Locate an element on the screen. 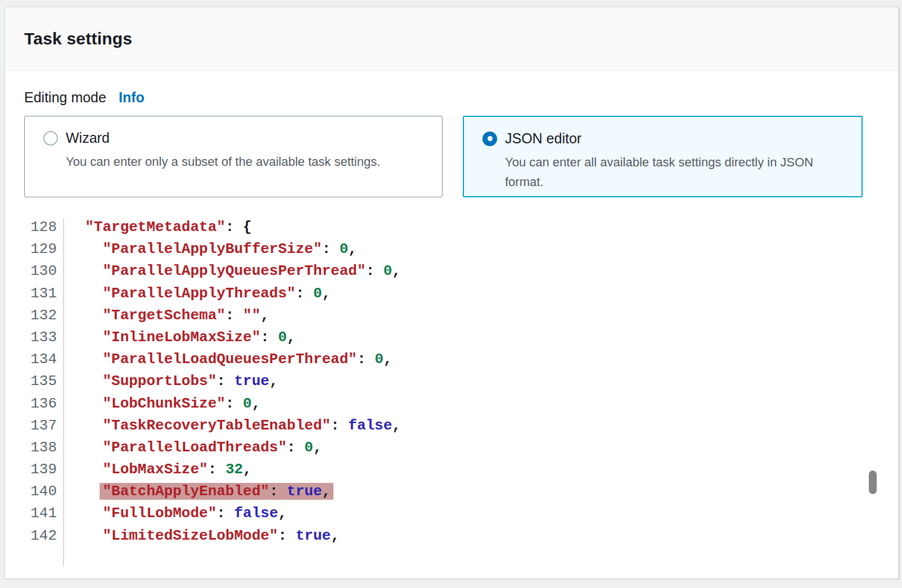 The width and height of the screenshot is (902, 588). line-number: 133 is located at coordinates (34, 337).